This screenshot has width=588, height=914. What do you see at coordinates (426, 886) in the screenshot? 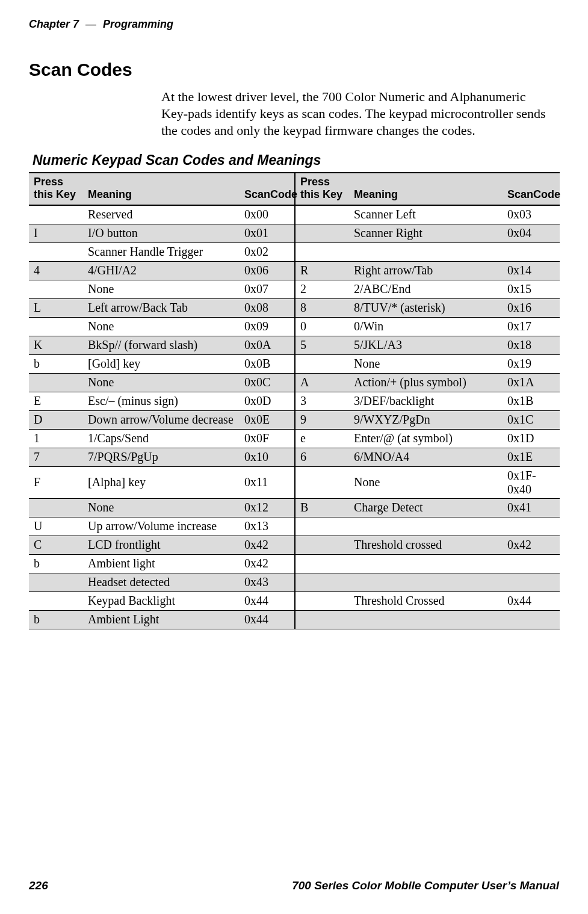
I see `manual-title: 700 Series Color Mobile Computer User’s …` at bounding box center [426, 886].